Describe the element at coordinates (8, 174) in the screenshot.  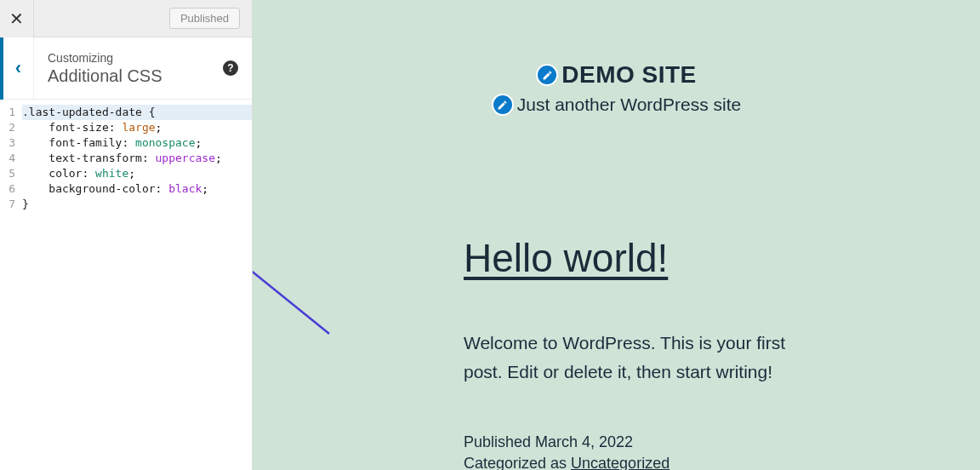
I see `line-number: 5` at that location.